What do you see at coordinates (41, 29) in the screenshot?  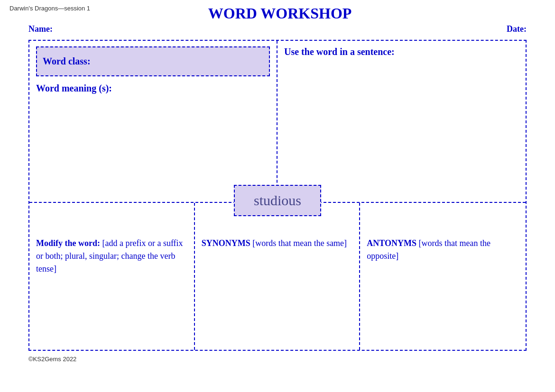 I see `name-label: Name:` at bounding box center [41, 29].